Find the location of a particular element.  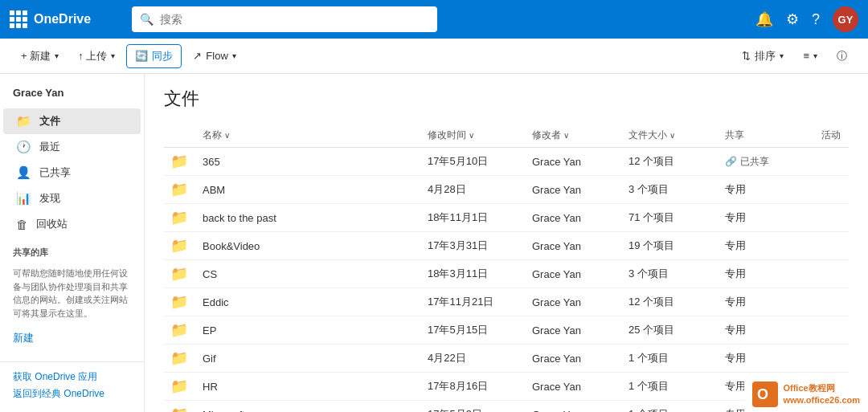

table-row: 📁 Book&Video 17年3月31日 Grace Yan 19 个项目 专… is located at coordinates (506, 246).